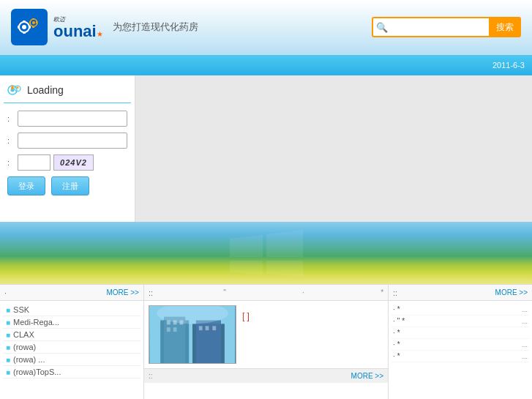 This screenshot has height=399, width=532. Describe the element at coordinates (460, 342) in the screenshot. I see `col3: :: MORE >> · * ... · " * ... · * · * ...` at that location.